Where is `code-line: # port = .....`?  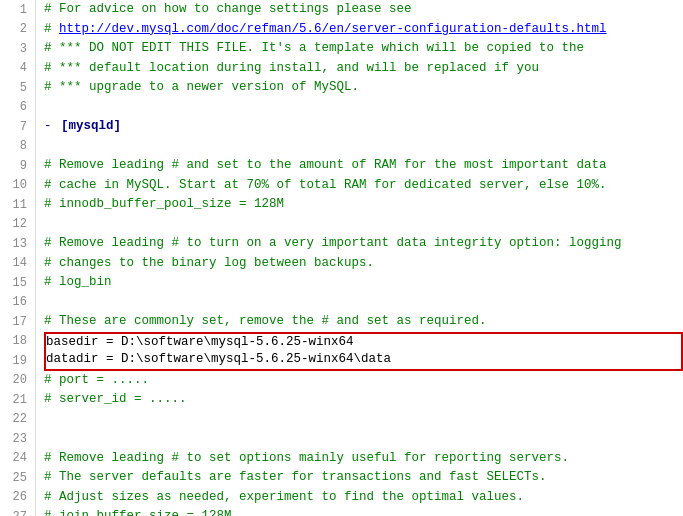 code-line: # port = ..... is located at coordinates (364, 381).